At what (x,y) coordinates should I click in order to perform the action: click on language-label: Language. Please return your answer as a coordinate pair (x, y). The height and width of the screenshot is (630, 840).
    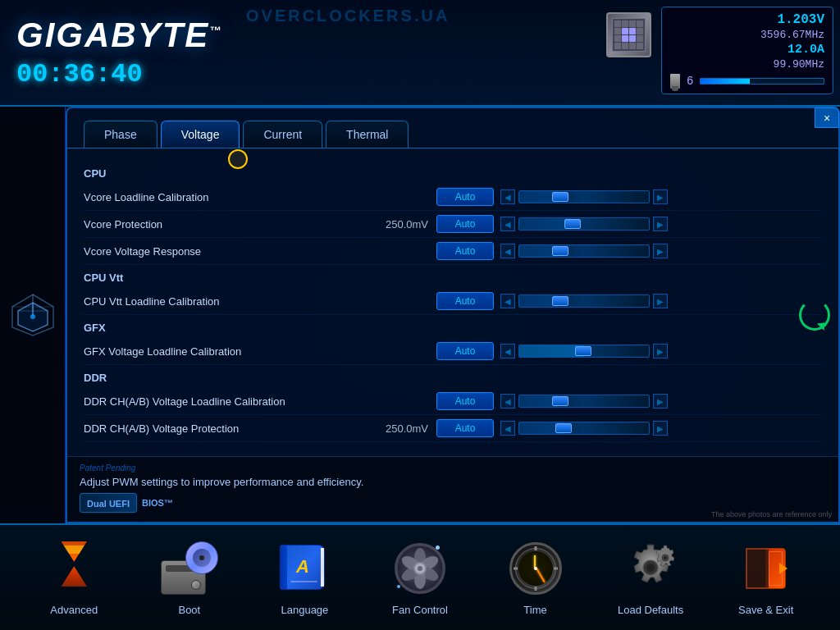
    Looking at the image, I should click on (304, 610).